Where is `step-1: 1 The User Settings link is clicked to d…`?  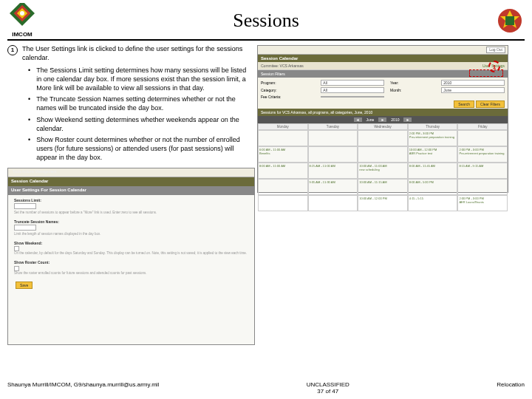 step-1: 1 The User Settings link is clicked to d… is located at coordinates (129, 53).